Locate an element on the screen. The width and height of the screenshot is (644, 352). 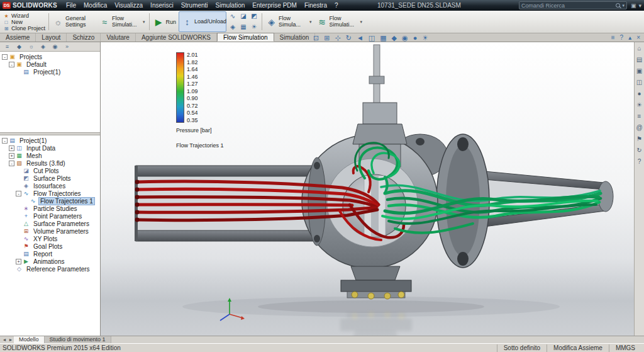
menu-enterprise-pdm: Enterprise PDM is located at coordinates (274, 5).